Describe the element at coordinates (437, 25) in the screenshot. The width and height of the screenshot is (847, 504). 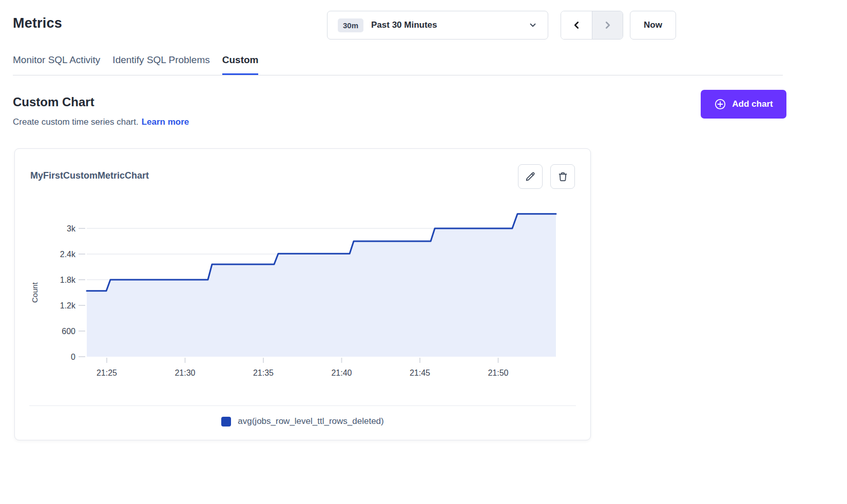
I see `time-range-select: 30m Past 30 Minutes` at that location.